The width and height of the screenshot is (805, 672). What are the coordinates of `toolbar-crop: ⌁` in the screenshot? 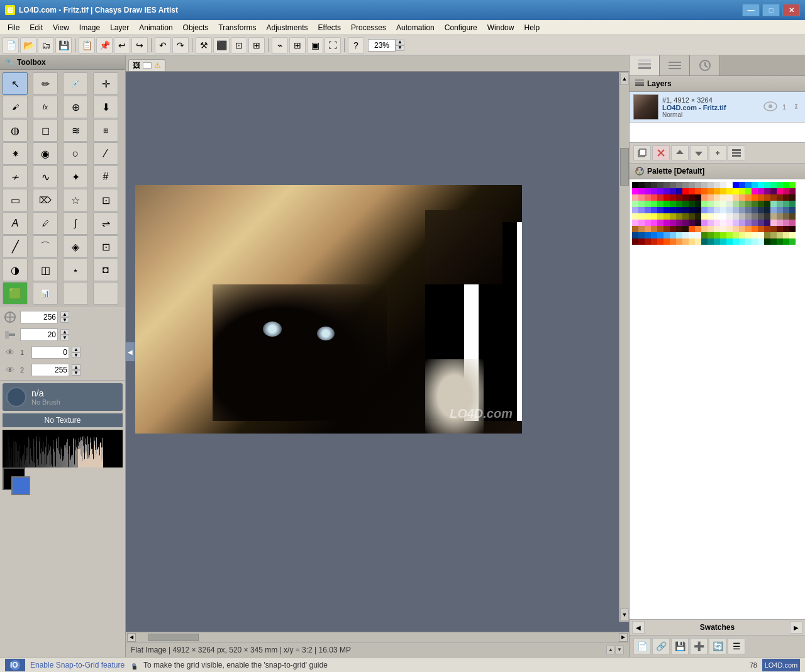 It's located at (280, 45).